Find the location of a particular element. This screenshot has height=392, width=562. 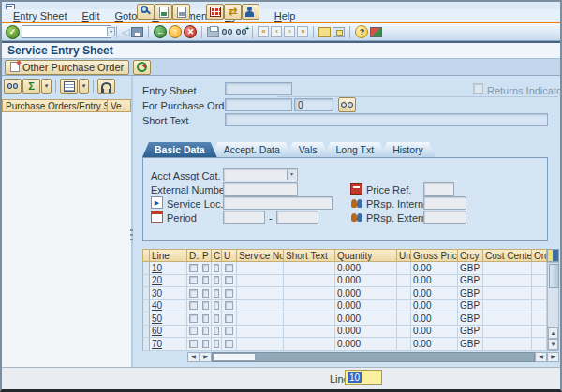

line-number-link: 10 is located at coordinates (169, 269).